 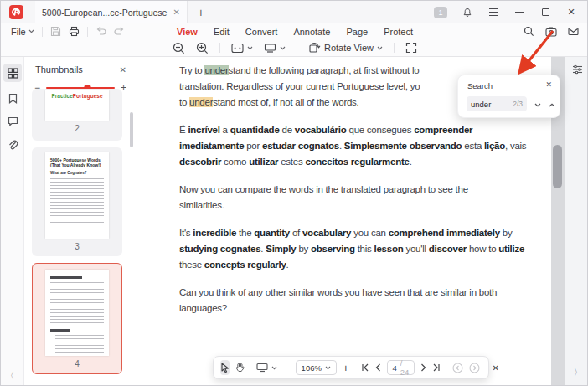 I want to click on notification-bell-icon, so click(x=467, y=13).